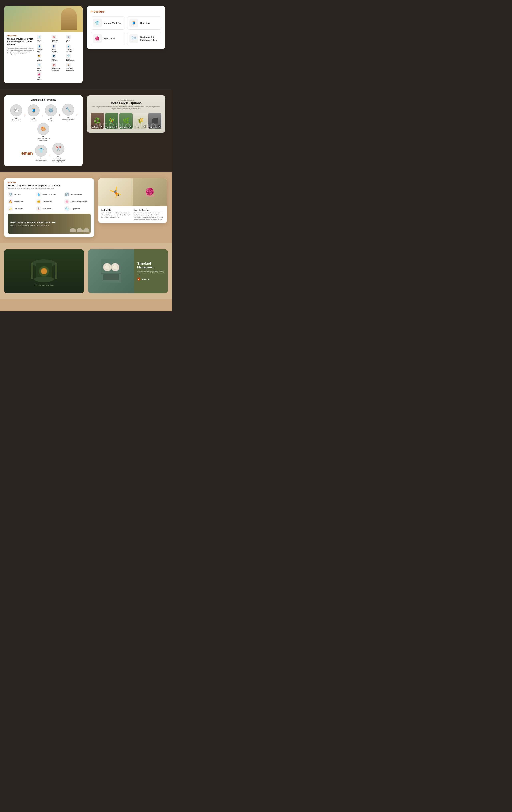 The height and width of the screenshot is (812, 512). What do you see at coordinates (49, 185) in the screenshot?
I see `features-title: Fit into any wardrobe as a great base la…` at bounding box center [49, 185].